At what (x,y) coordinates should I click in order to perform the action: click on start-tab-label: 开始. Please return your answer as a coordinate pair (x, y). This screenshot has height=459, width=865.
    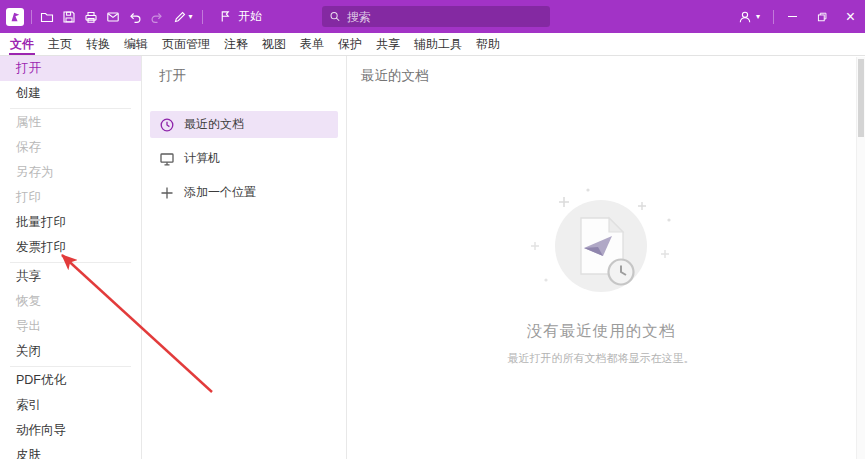
    Looking at the image, I should click on (250, 16).